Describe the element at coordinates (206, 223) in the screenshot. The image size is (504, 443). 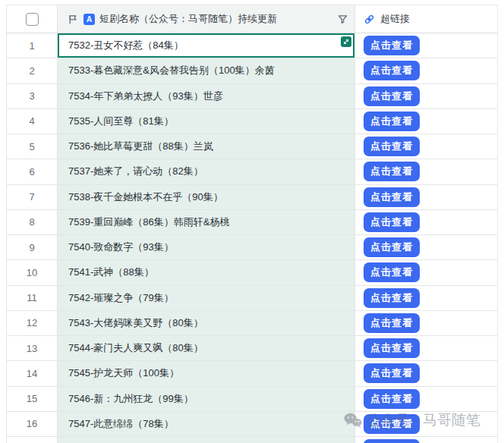
I see `name-cell: 7539-重回巅峰（86集）韩雨轩&杨桃` at that location.